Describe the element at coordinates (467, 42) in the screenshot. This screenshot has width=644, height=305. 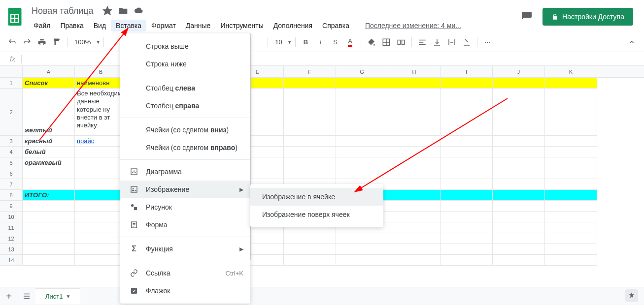
I see `text-rotation-button` at that location.